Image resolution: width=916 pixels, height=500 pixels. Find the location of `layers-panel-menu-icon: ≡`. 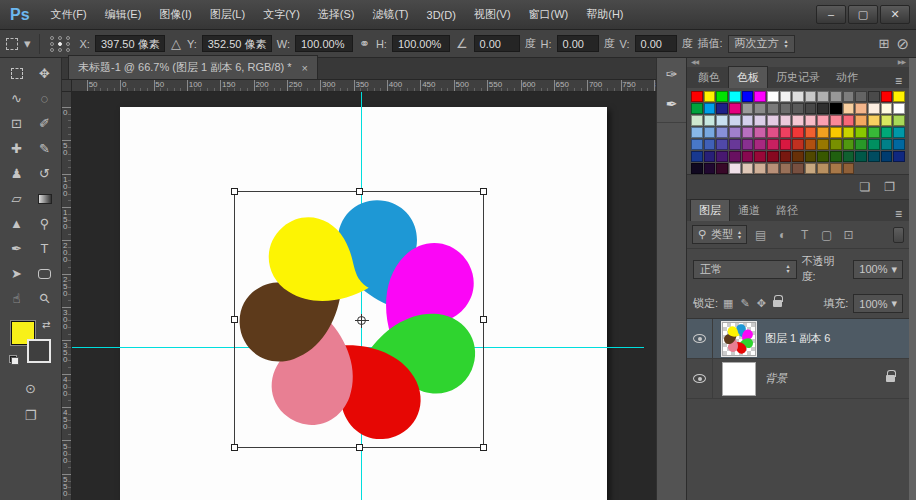

layers-panel-menu-icon: ≡ is located at coordinates (898, 214).